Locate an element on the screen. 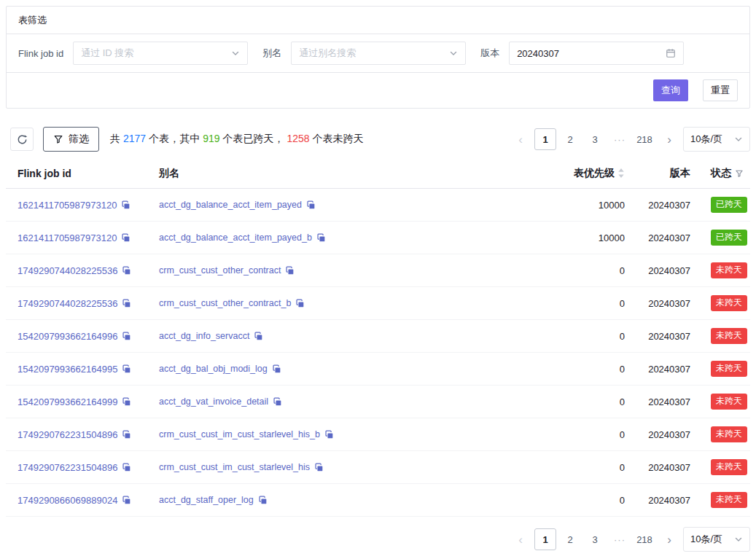 This screenshot has width=756, height=559. job-id-link: 1542097993662164999 is located at coordinates (67, 402).